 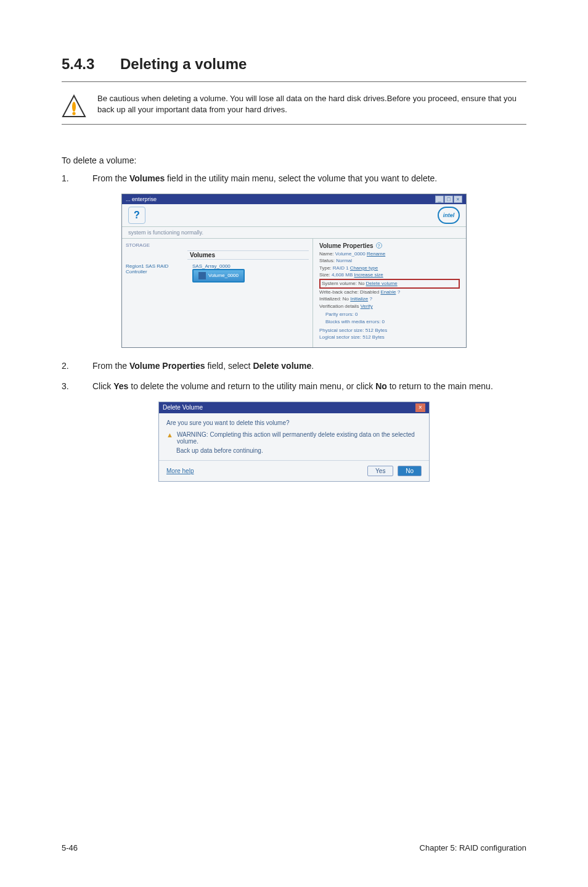 What do you see at coordinates (294, 438) in the screenshot?
I see `dialog-warning: ▲ WARNING: Completing this action will p…` at bounding box center [294, 438].